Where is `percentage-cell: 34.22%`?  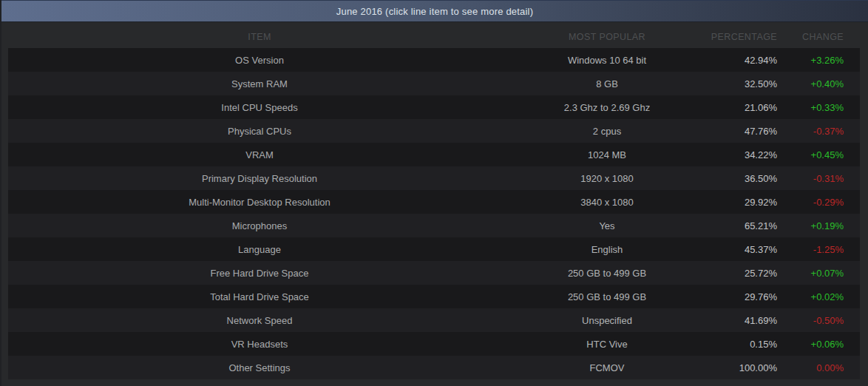
percentage-cell: 34.22% is located at coordinates (740, 155).